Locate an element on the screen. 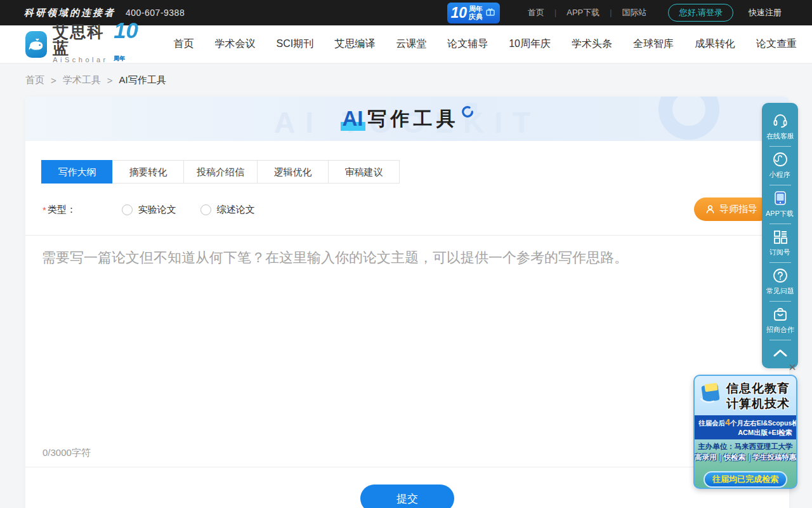  brand-logo: 艾思科蓝 AiScholar 10周年 is located at coordinates (84, 44).